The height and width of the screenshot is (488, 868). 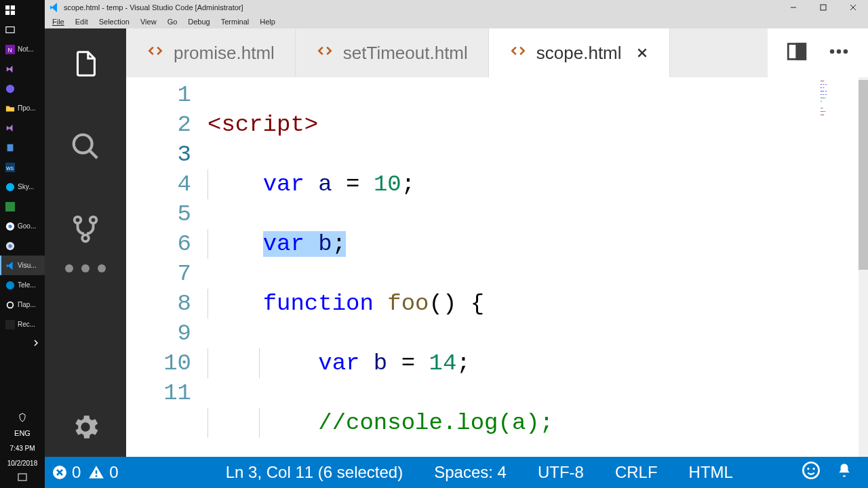 I want to click on language-mode: HTML, so click(x=711, y=472).